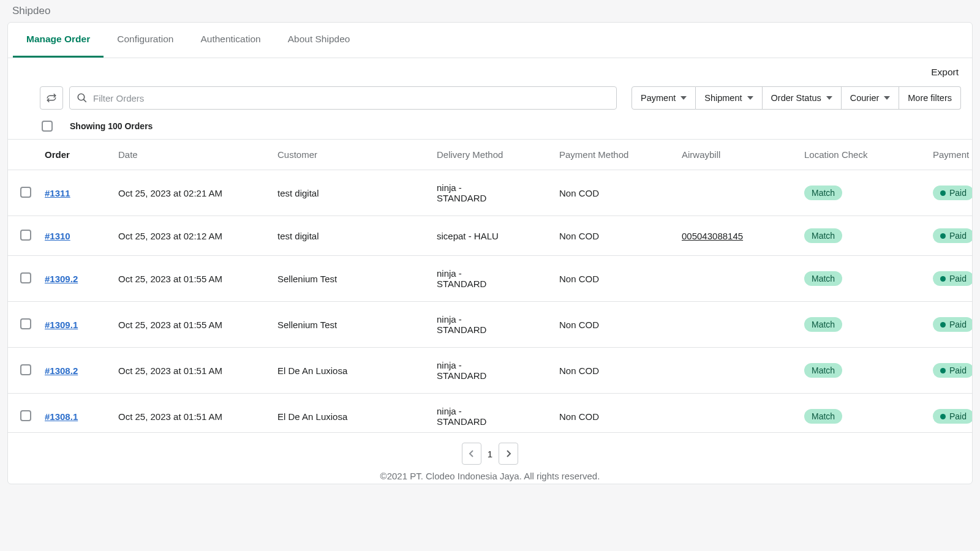 Image resolution: width=980 pixels, height=551 pixels. What do you see at coordinates (490, 454) in the screenshot?
I see `page-number: 1` at bounding box center [490, 454].